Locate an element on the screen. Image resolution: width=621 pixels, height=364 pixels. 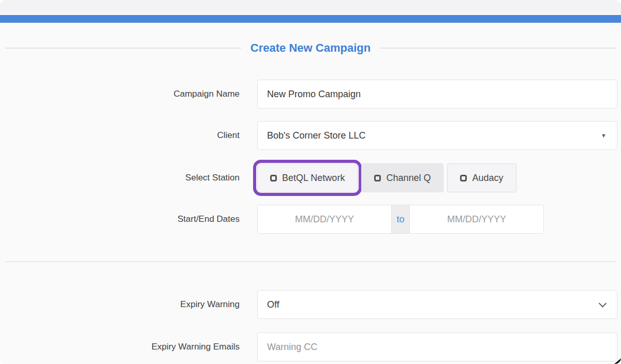
select-station-label: Select Station is located at coordinates (120, 178).